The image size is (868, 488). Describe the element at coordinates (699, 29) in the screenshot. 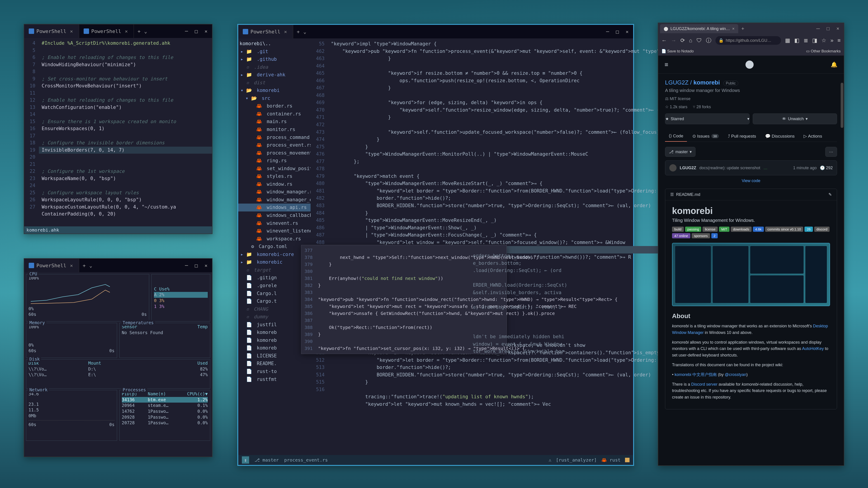

I see `browser-tab: ⬤ LGUG2Z/komorebi: A tiling win… ×` at that location.